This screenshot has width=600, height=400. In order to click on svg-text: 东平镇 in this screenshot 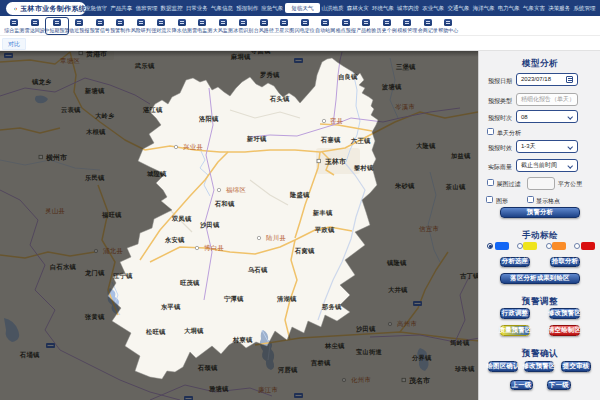, I will do `click(170, 307)`.